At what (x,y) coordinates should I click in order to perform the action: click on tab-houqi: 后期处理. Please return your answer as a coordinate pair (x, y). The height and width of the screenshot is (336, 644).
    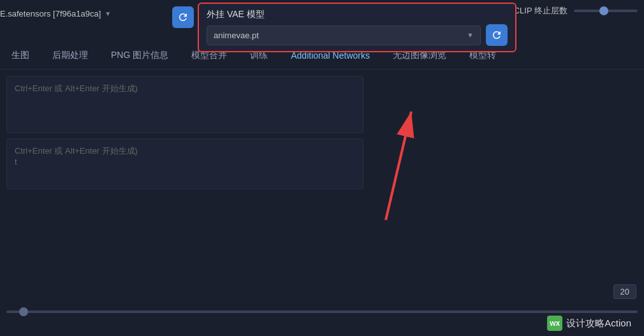
    Looking at the image, I should click on (70, 56).